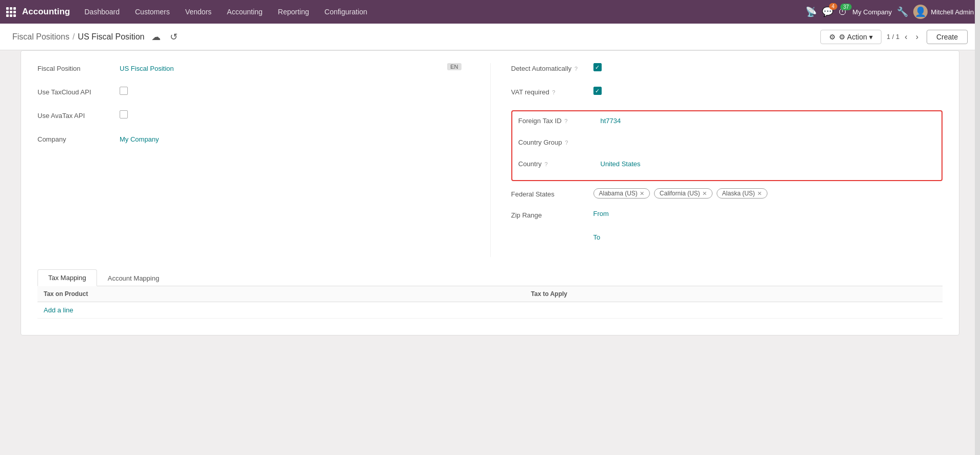  Describe the element at coordinates (254, 94) in the screenshot. I see `taxcloud-row: Use TaxCloud API` at that location.